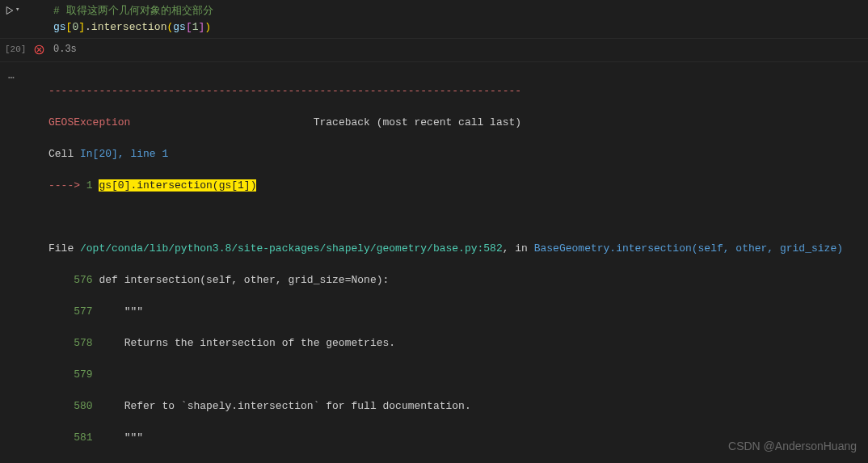  I want to click on output-options-button: ⋯, so click(12, 265).